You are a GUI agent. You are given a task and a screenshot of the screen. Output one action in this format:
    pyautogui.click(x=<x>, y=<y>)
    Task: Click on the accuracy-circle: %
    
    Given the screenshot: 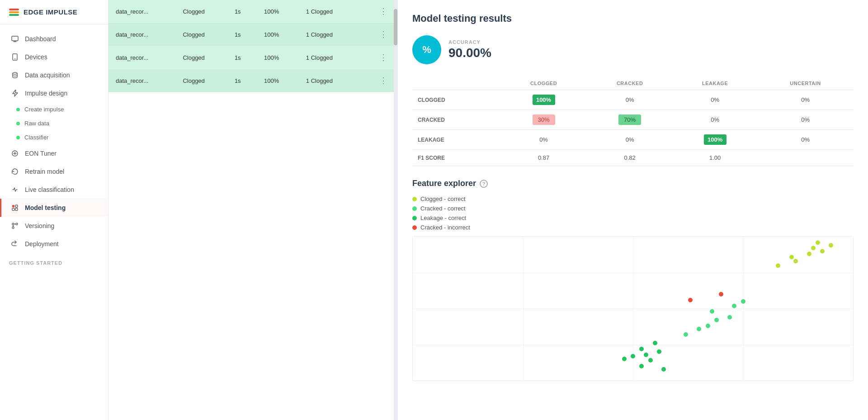 What is the action you would take?
    pyautogui.click(x=427, y=50)
    